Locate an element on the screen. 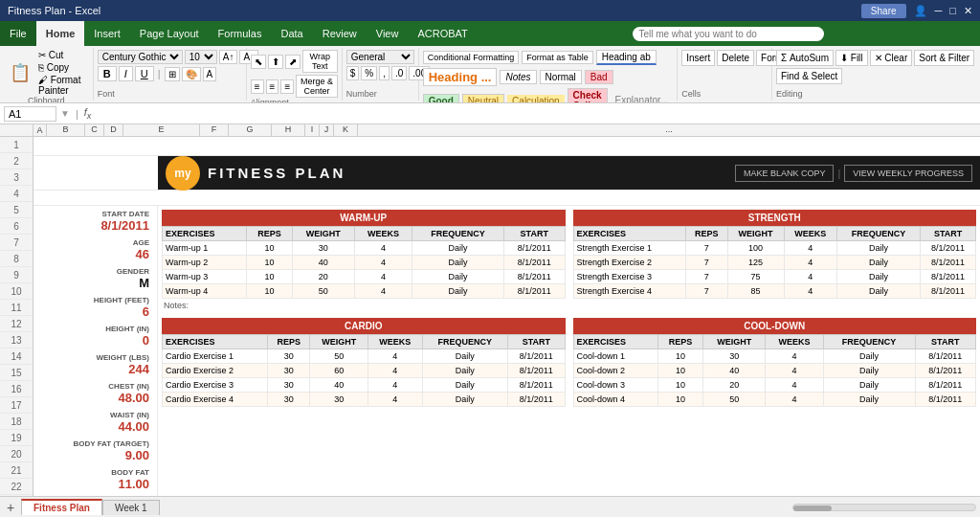 Image resolution: width=980 pixels, height=517 pixels. format-painter-button: 🖌 Format Painter is located at coordinates (63, 85).